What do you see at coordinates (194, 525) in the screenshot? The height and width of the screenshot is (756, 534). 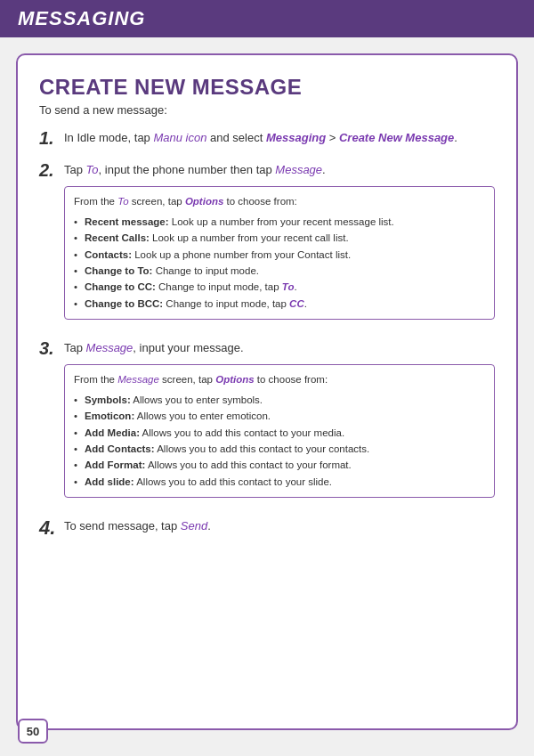 I see `step-4-send: Send` at bounding box center [194, 525].